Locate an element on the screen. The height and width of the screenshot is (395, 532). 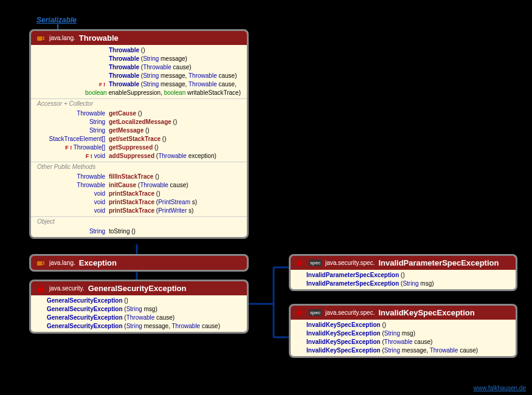
member-row: F ! voidaddSuppressed (Throwable excepti… is located at coordinates (139, 156).